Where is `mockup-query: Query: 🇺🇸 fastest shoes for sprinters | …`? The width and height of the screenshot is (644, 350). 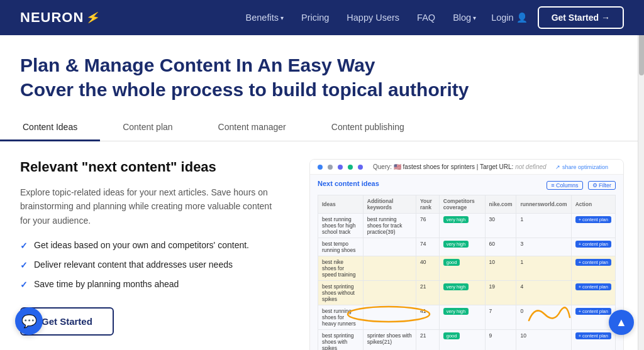 mockup-query: Query: 🇺🇸 fastest shoes for sprinters | … is located at coordinates (491, 167).